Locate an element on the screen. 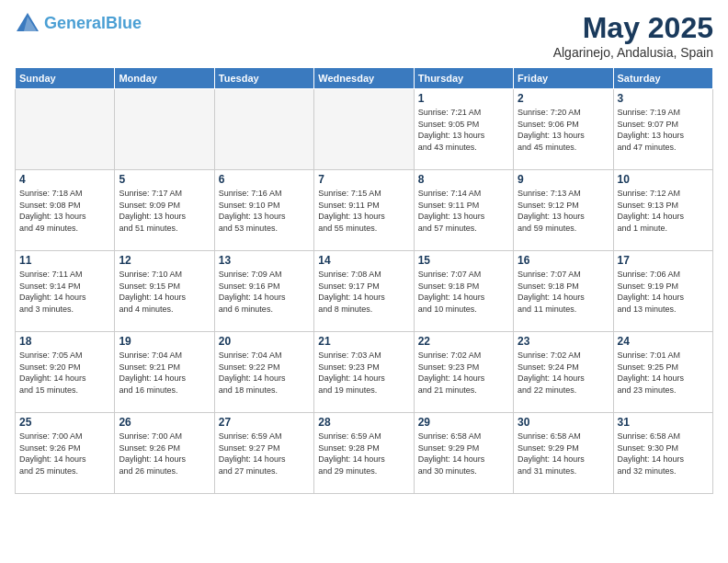  calendar-cell: 28Sunrise: 6:59 AM Sunset: 9:28 PM Dayli… is located at coordinates (364, 454).